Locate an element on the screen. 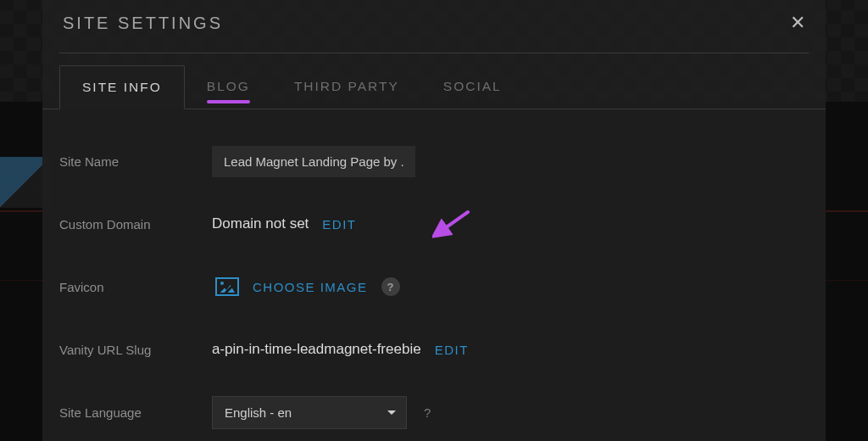 This screenshot has height=441, width=868. custom-domain-edit-button: EDIT is located at coordinates (339, 224).